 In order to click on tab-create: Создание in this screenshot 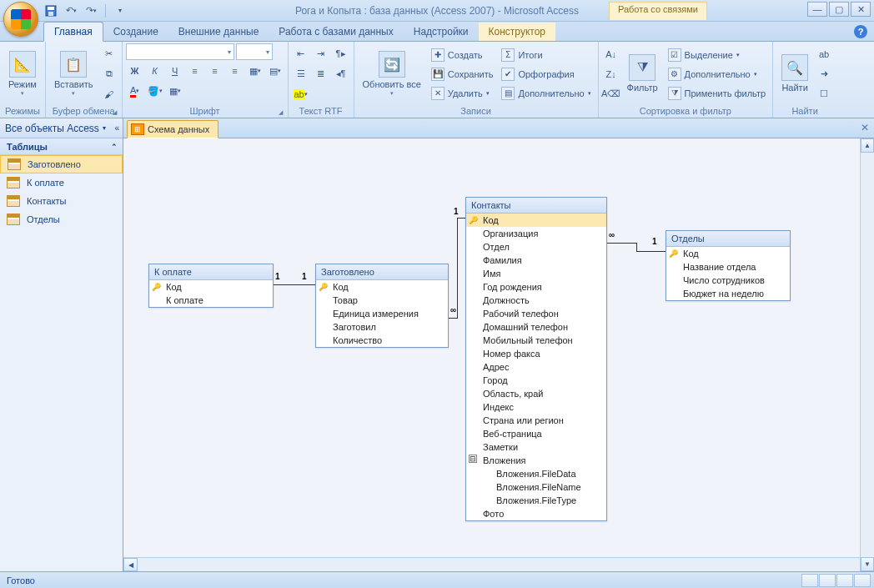, I will do `click(136, 32)`.